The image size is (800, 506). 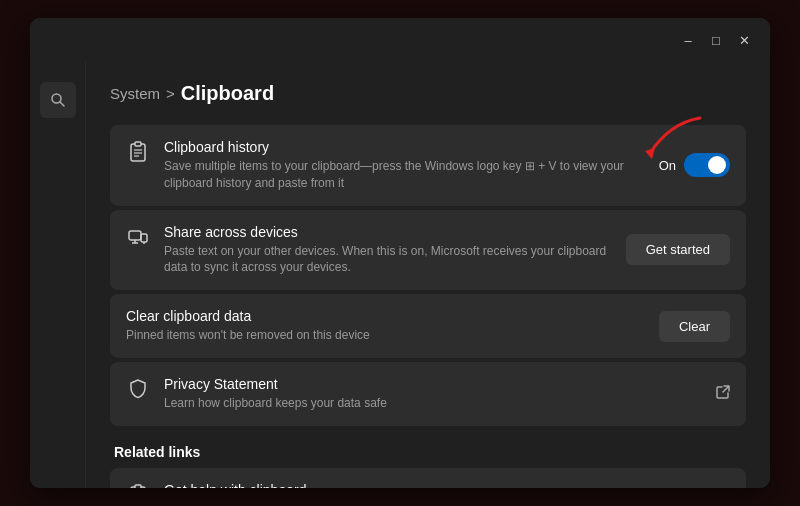 I want to click on share-devices-control: Get started, so click(x=678, y=250).